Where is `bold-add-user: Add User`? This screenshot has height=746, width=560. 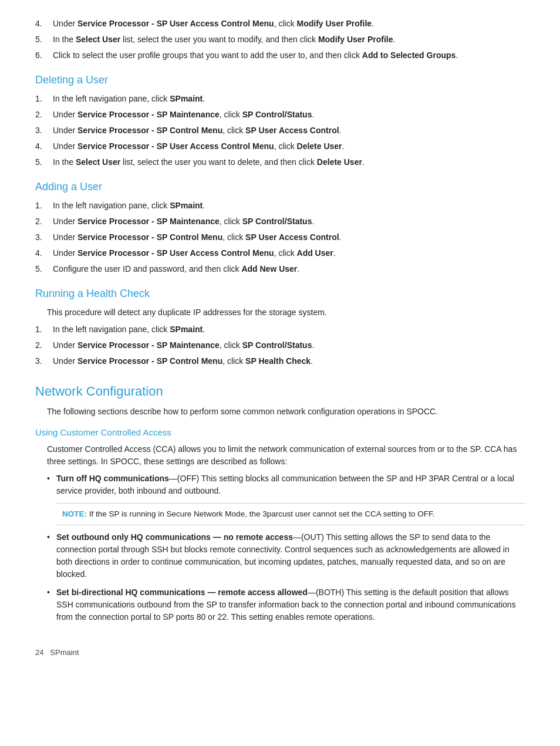
bold-add-user: Add User is located at coordinates (315, 253).